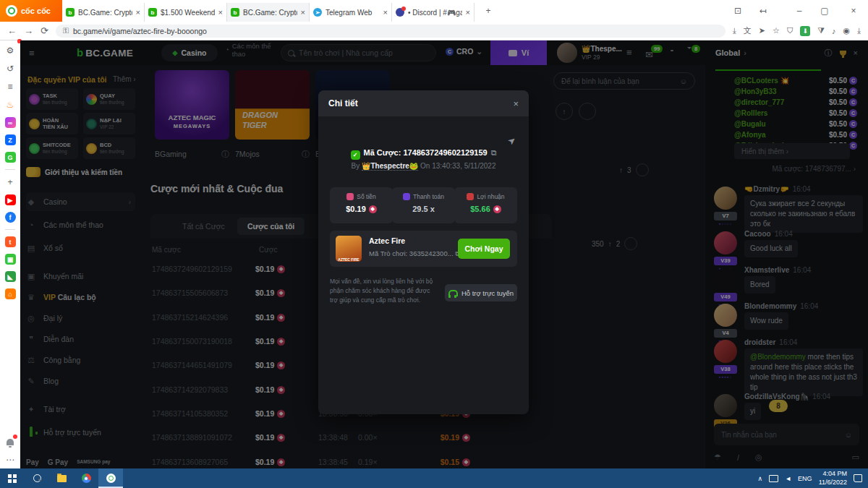  Describe the element at coordinates (31, 11) in the screenshot. I see `coccoc-brand: cốc cốc` at that location.